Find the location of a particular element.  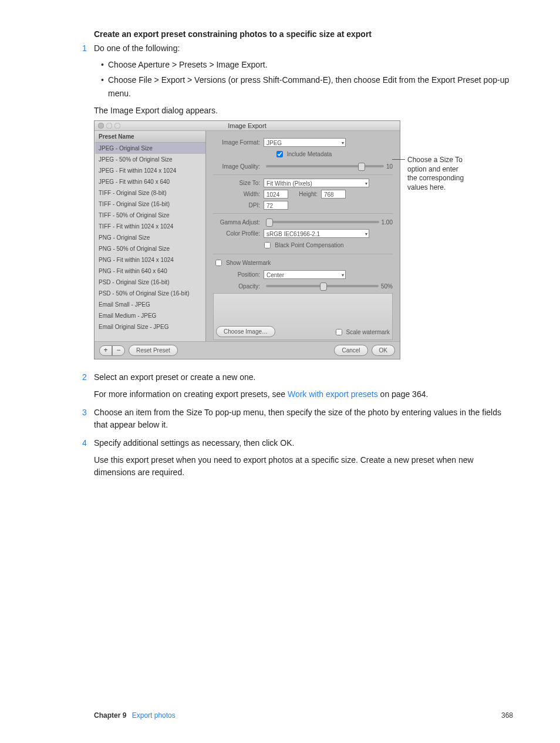

image-quality-slider is located at coordinates (325, 166).